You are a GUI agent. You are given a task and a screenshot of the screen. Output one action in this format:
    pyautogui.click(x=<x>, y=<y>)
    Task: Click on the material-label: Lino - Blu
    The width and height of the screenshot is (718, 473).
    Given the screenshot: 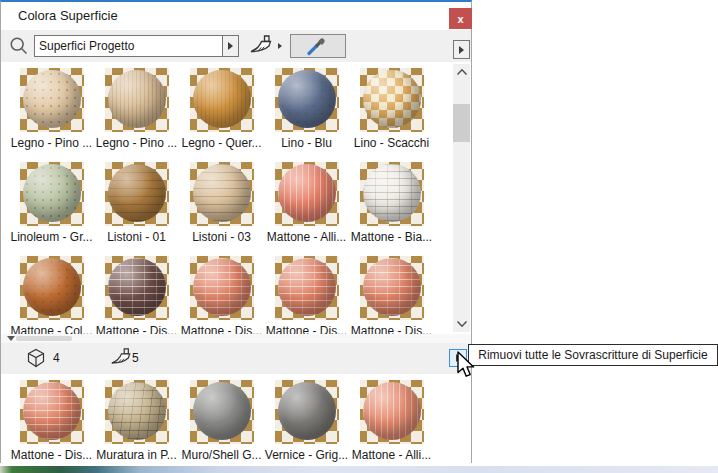 What is the action you would take?
    pyautogui.click(x=306, y=143)
    